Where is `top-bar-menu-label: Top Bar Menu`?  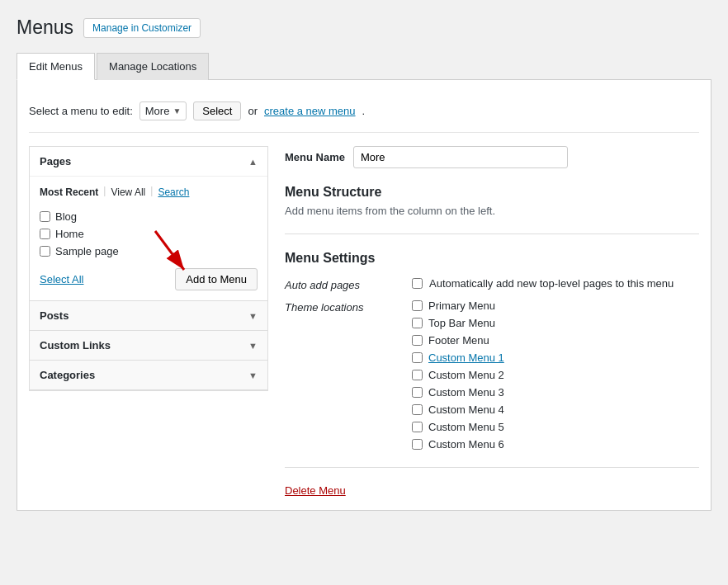
top-bar-menu-label: Top Bar Menu is located at coordinates (462, 323).